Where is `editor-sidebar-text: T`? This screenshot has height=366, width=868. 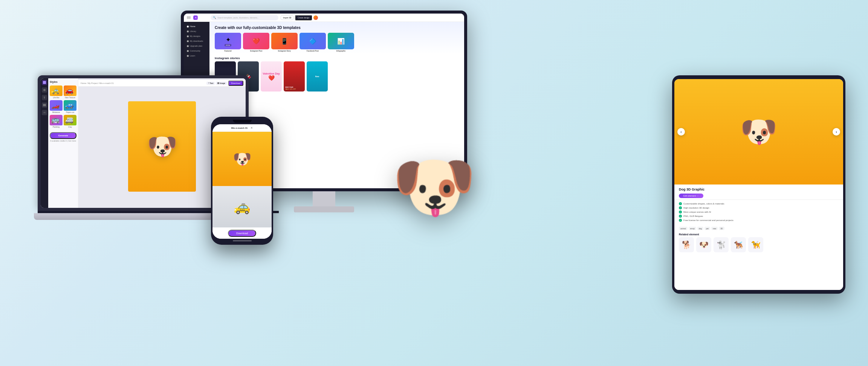 editor-sidebar-text: T is located at coordinates (44, 98).